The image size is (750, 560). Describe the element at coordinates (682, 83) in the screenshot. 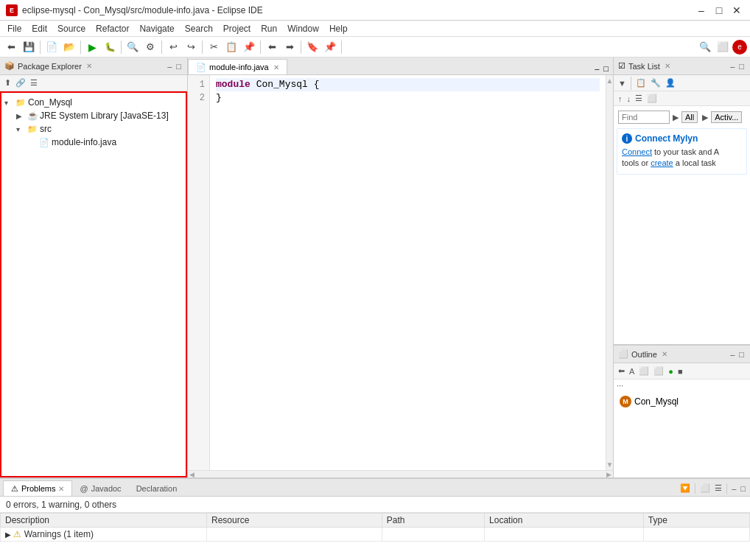

I see `task-toolbar: ▼ 📋 🔧 👤` at that location.